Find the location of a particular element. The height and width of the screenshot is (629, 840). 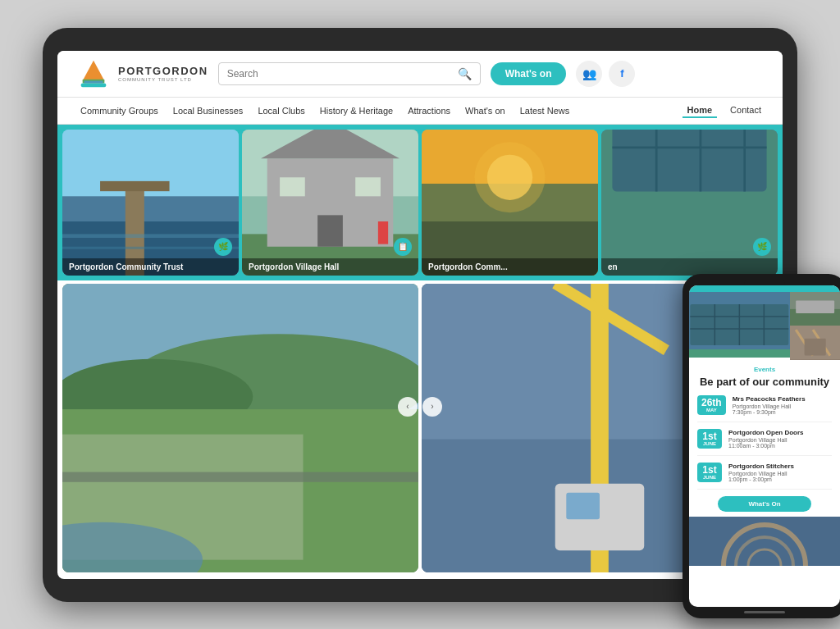

carousel-arrows: ‹ › is located at coordinates (420, 407).